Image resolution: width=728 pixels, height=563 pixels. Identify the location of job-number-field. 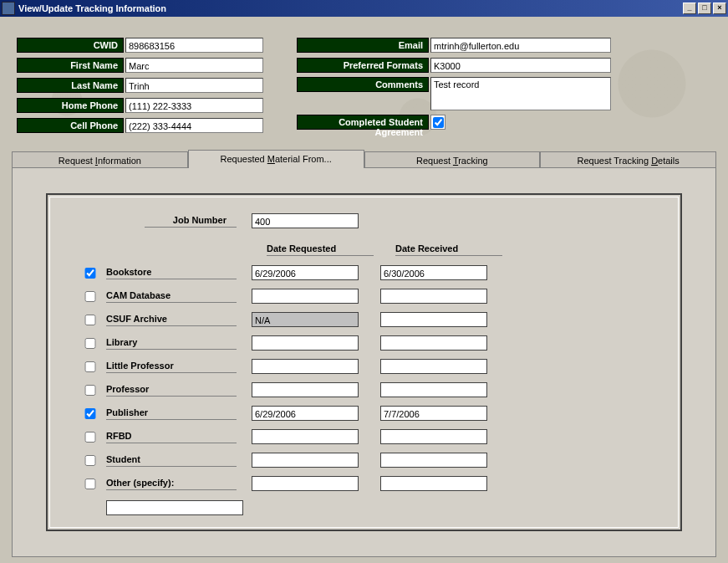
(305, 221).